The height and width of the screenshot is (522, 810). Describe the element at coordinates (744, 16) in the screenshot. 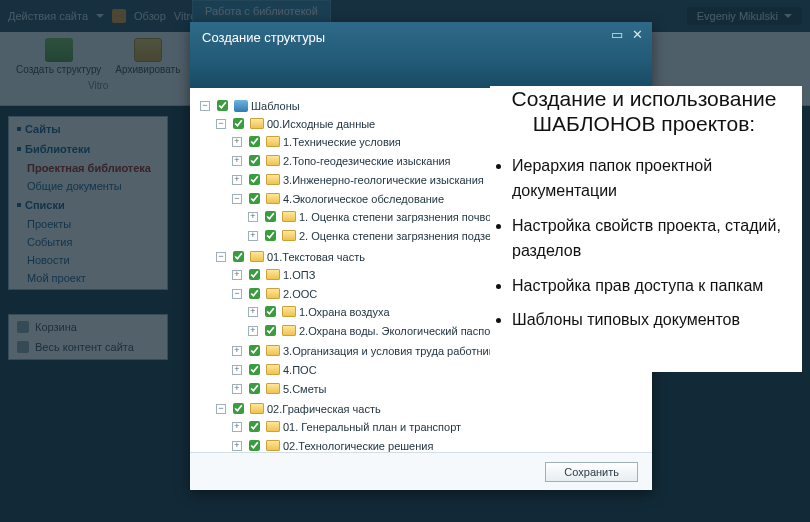

I see `user-menu: Evgeniy Mikulski` at that location.